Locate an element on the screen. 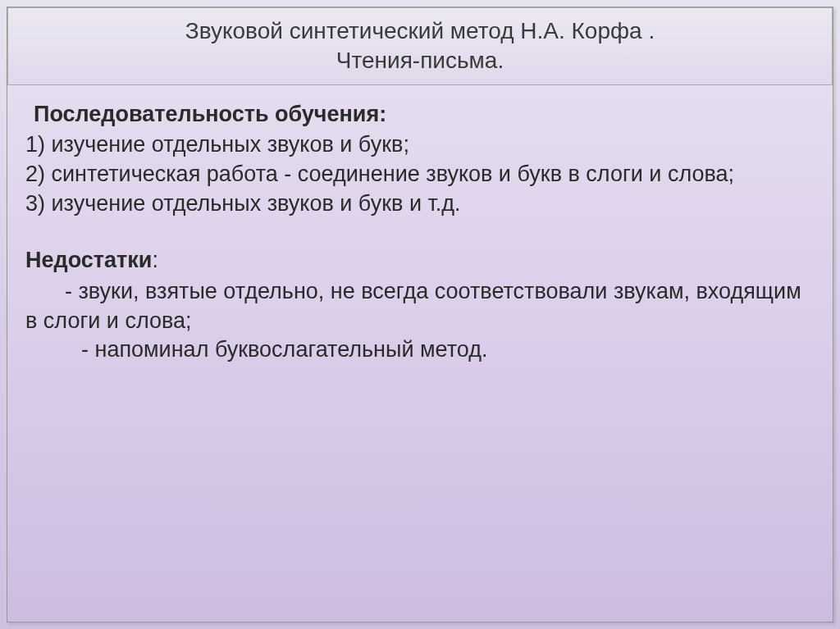  drawback-item: - звуки, взятые отдельно, не всегда соот… is located at coordinates (420, 307).